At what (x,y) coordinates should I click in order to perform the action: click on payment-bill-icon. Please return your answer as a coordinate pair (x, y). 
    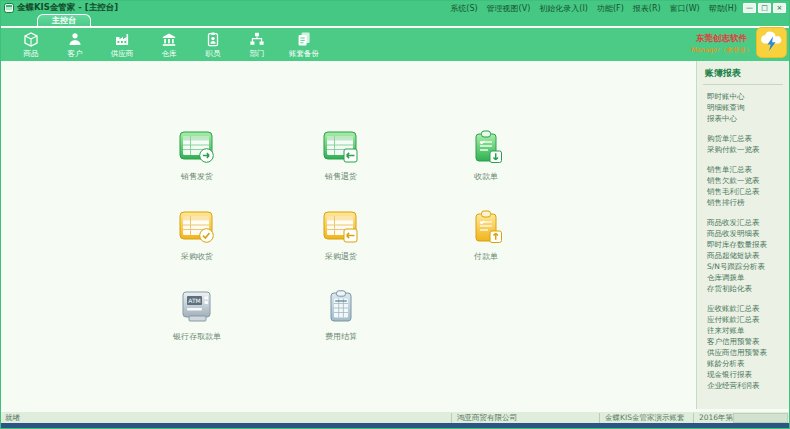
    Looking at the image, I should click on (486, 229).